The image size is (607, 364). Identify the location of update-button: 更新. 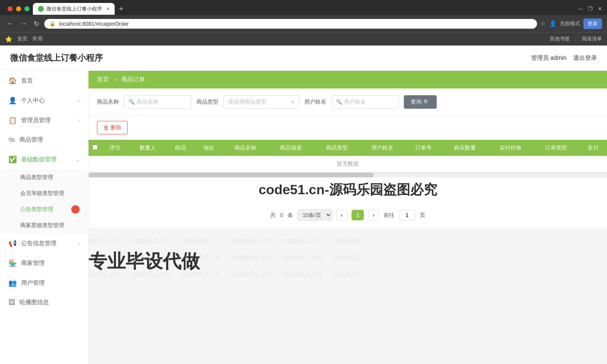
(593, 24).